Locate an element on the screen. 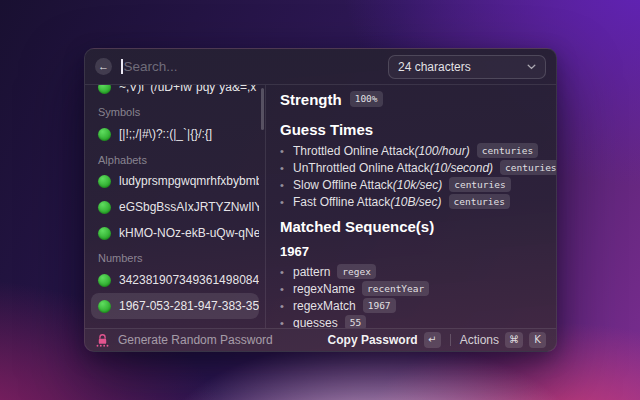  password-text: 342381907349361498084378 is located at coordinates (189, 280).